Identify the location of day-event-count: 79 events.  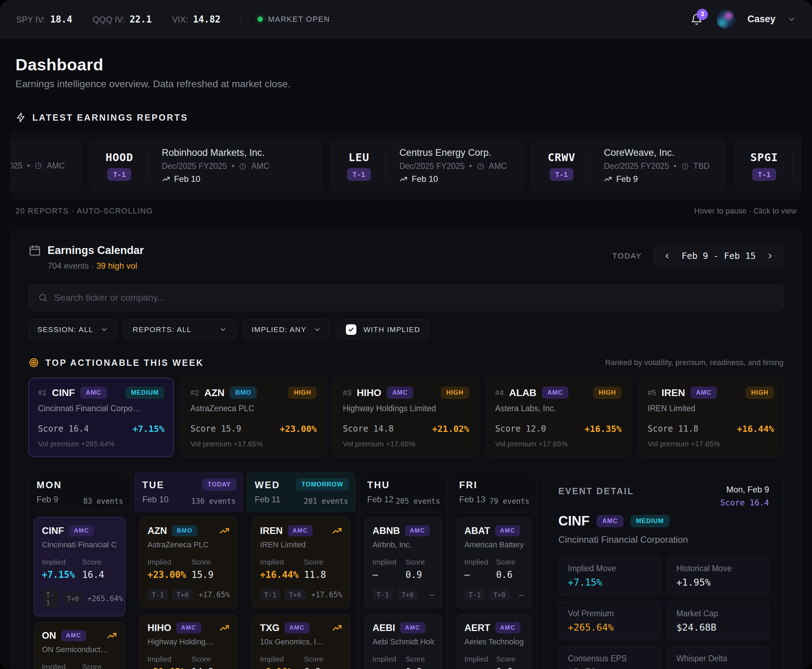
(509, 501).